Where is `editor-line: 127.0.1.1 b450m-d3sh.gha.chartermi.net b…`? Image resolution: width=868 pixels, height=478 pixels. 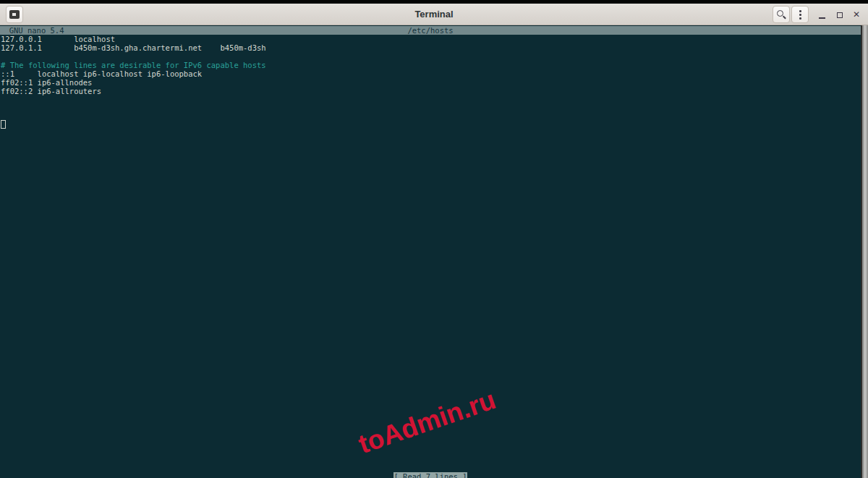 editor-line: 127.0.1.1 b450m-d3sh.gha.chartermi.net b… is located at coordinates (133, 48).